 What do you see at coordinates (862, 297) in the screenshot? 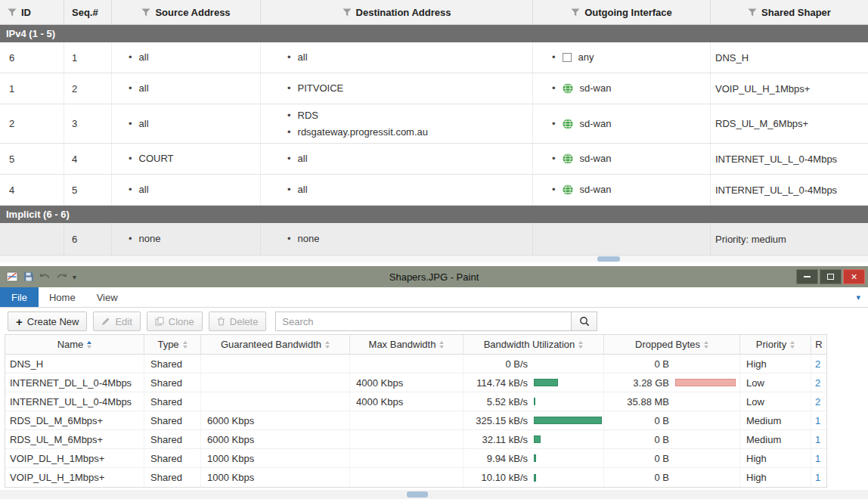
I see `ribbon-expand-icon: ▾` at bounding box center [862, 297].